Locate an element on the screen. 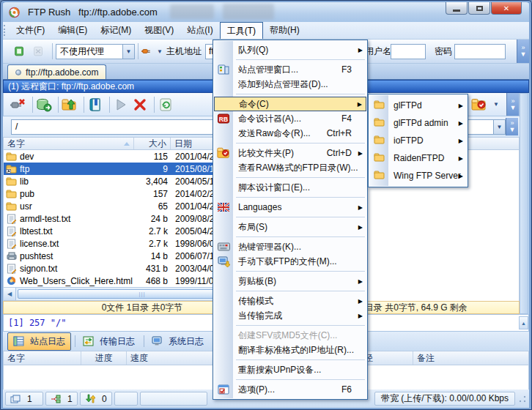  bookmarks-button is located at coordinates (97, 105).